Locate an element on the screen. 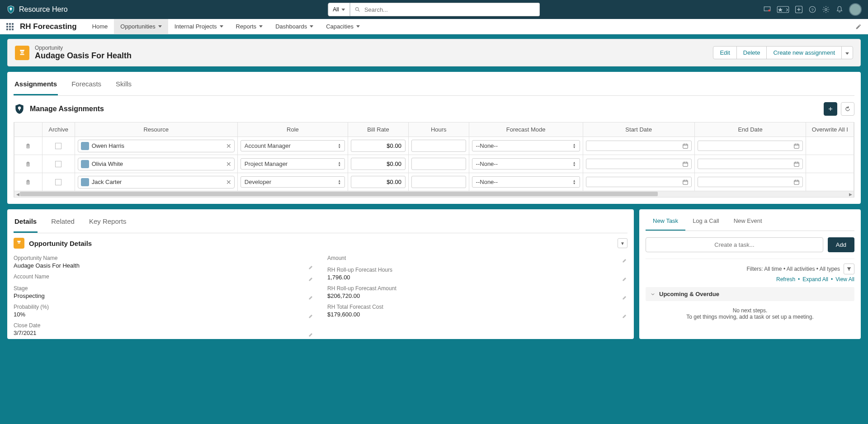  resource-pill: Olivia White✕ is located at coordinates (156, 164).